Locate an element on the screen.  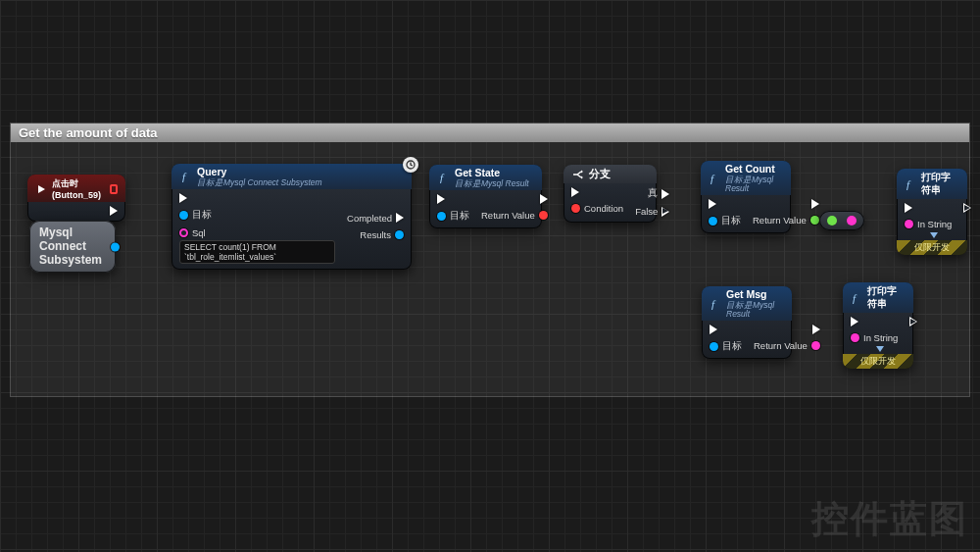
false-out: False is located at coordinates (653, 212).